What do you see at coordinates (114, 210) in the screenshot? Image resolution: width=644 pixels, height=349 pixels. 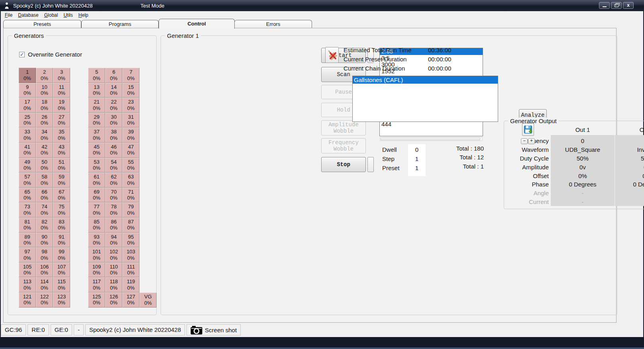 I see `generator-cell-78: 780%` at bounding box center [114, 210].